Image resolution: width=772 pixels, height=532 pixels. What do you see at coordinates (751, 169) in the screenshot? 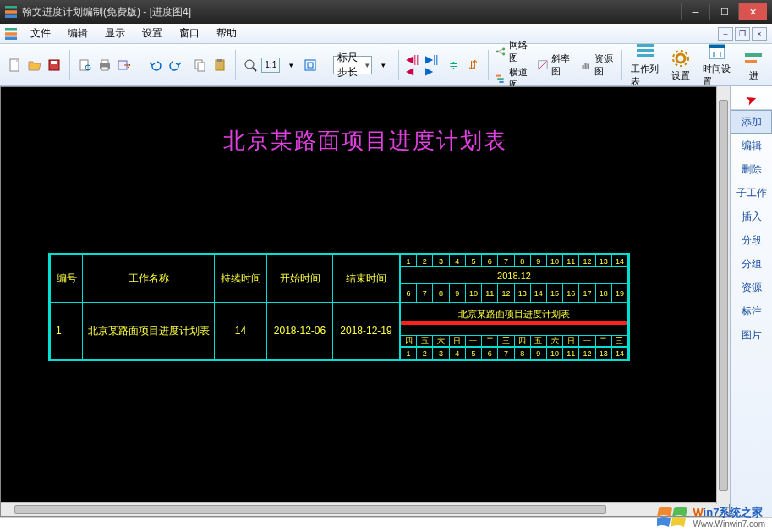
I see `side-item-2: 删除` at bounding box center [751, 169].